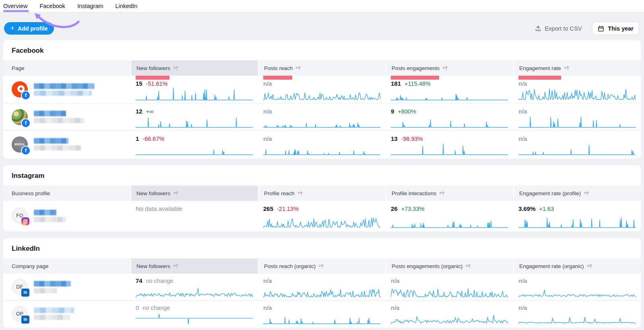  I want to click on linkedin-badge-icon: in, so click(25, 293).